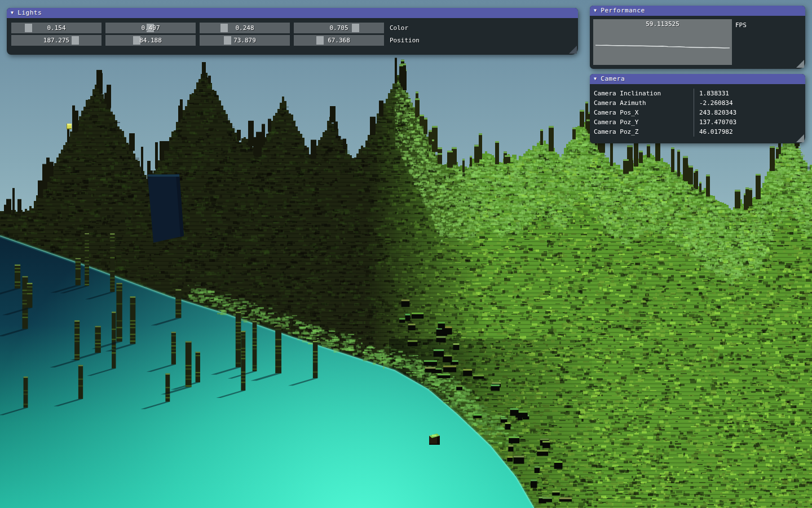  What do you see at coordinates (698, 37) in the screenshot?
I see `performance-panel: ▼Performance 59.113525 FPS` at bounding box center [698, 37].